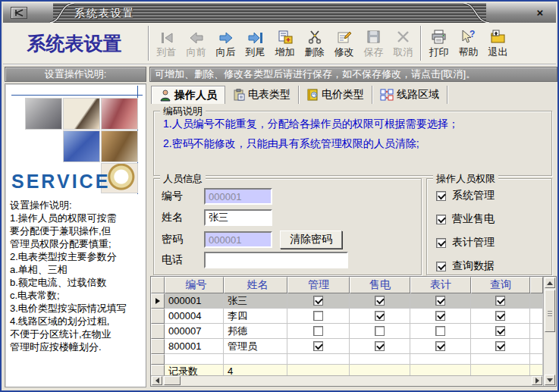 Image resolution: width=559 pixels, height=392 pixels. I want to click on toolbar-button-到首: 到首, so click(167, 43).